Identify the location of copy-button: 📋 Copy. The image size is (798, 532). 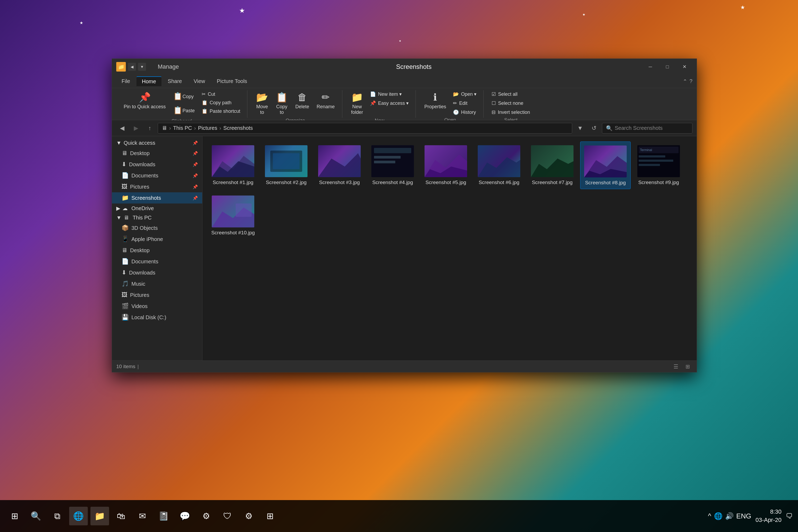
(184, 97).